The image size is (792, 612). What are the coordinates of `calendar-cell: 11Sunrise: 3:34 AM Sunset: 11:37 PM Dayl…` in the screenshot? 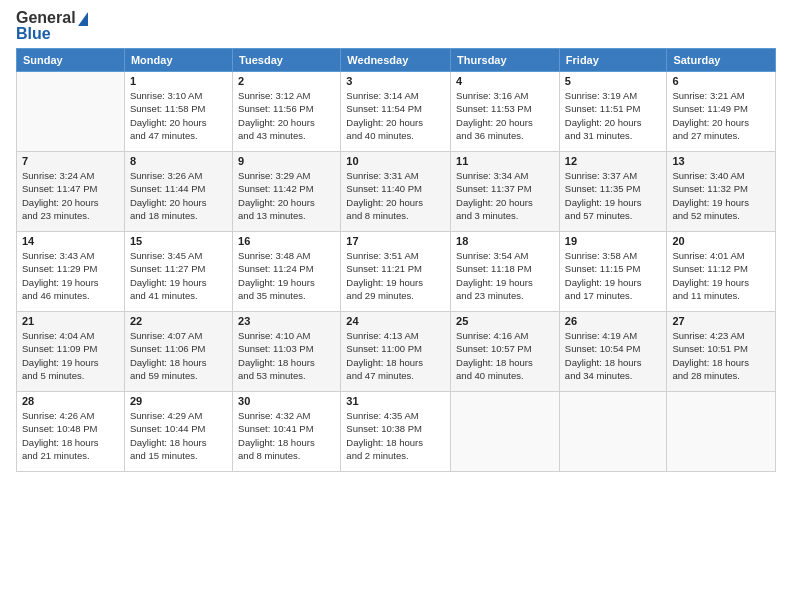 It's located at (506, 192).